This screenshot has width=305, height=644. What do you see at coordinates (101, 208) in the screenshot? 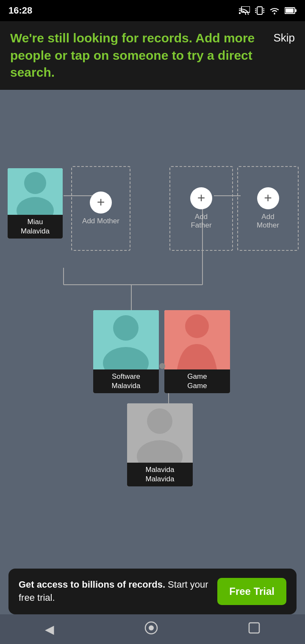
I see `add-mother-1-card: + Add Mother` at bounding box center [101, 208].